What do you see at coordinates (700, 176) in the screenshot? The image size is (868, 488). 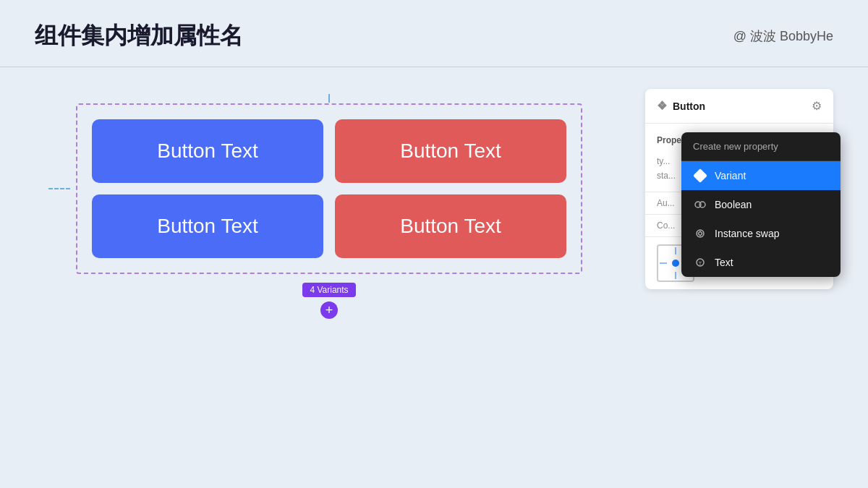 I see `variant-icon` at bounding box center [700, 176].